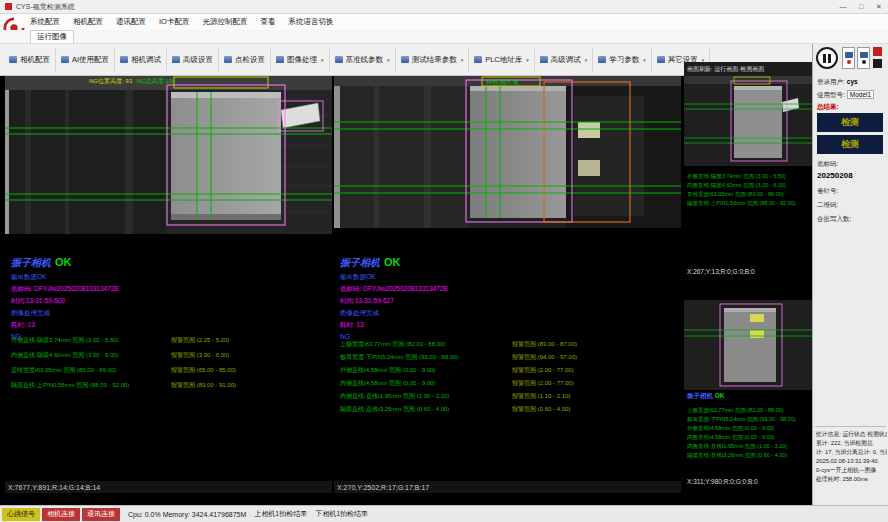  Describe the element at coordinates (224, 22) in the screenshot. I see `menu-light-config: 光源控制配置` at that location.